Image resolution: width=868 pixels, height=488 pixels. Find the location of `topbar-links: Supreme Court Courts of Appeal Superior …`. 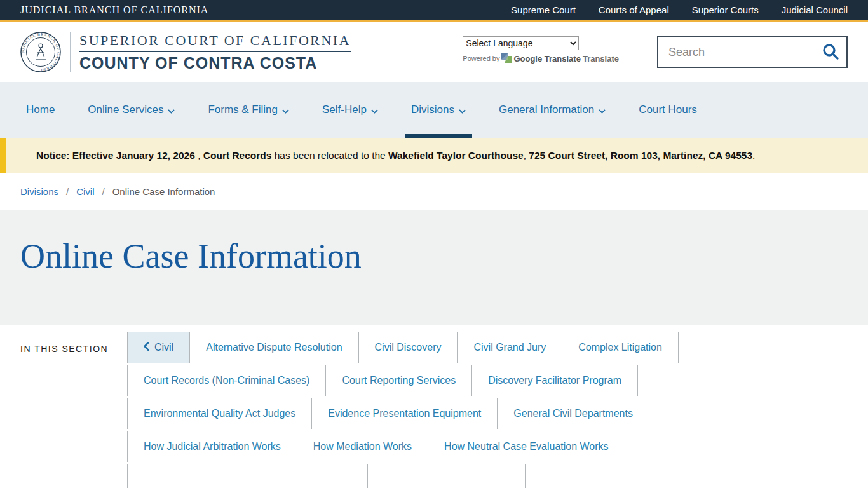

topbar-links: Supreme Court Courts of Appeal Superior … is located at coordinates (679, 10).